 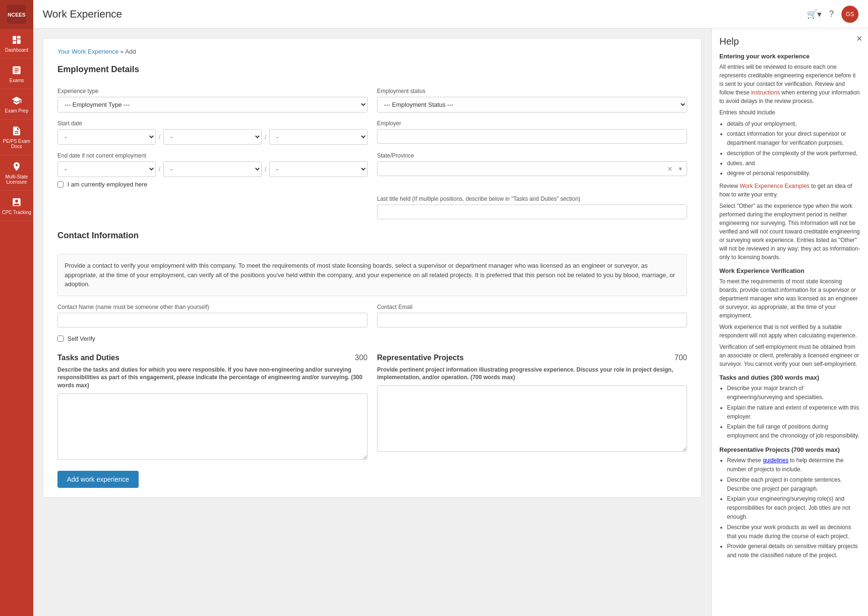 What do you see at coordinates (318, 169) in the screenshot?
I see `end-date-year: -` at bounding box center [318, 169].